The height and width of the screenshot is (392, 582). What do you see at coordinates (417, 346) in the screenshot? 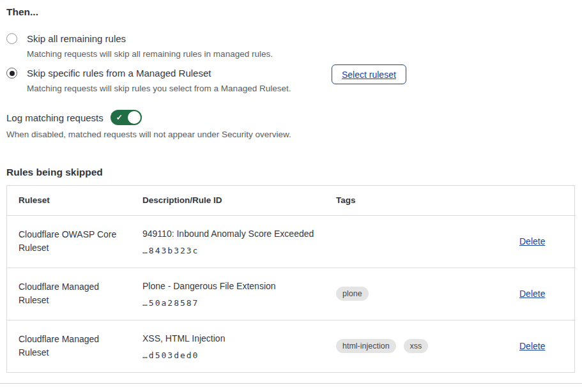
I see `tag-pill: xss` at bounding box center [417, 346].